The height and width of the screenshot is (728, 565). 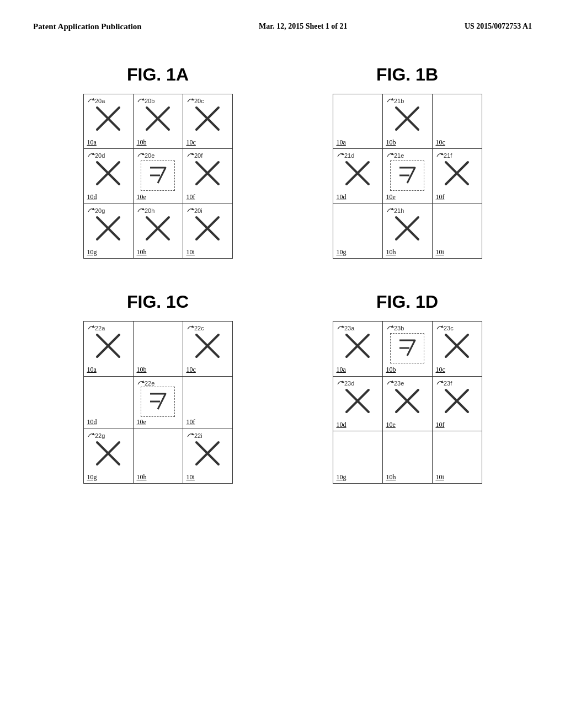 What do you see at coordinates (97, 436) in the screenshot?
I see `cell-ref-label: 22g` at bounding box center [97, 436].